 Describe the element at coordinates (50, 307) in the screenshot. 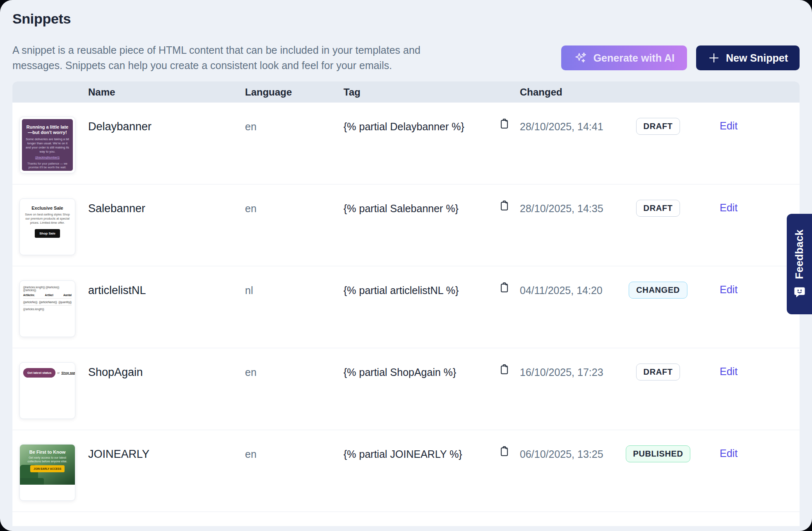

I see `thumbnail-cell: {{#articles.length}} {{#articles}} {{/ar…` at that location.